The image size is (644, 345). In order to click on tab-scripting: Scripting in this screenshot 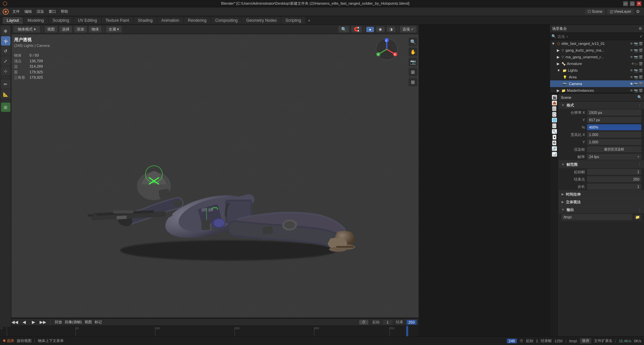, I will do `click(293, 20)`.